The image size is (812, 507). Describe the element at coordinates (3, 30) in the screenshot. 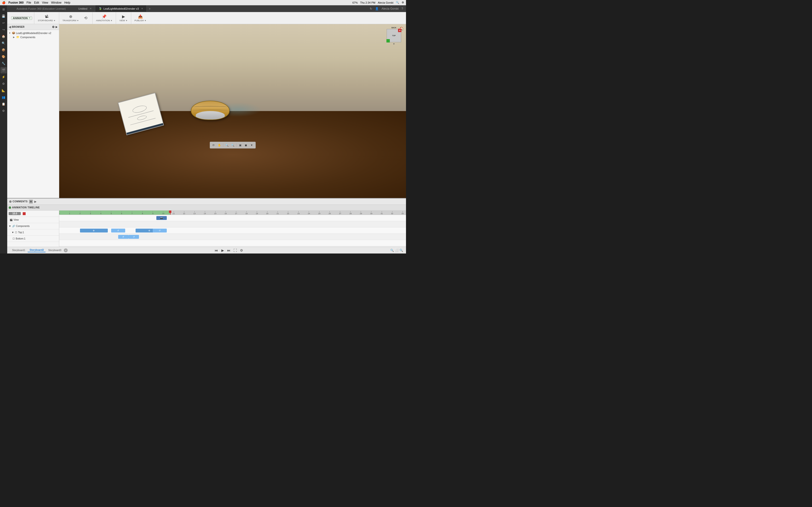

I see `sidebar-icon-redo: ↪` at that location.